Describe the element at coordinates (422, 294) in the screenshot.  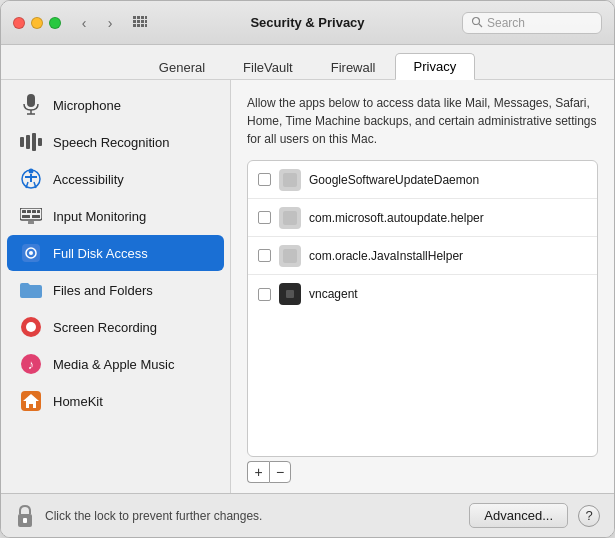
I see `table-row: vncagent` at that location.